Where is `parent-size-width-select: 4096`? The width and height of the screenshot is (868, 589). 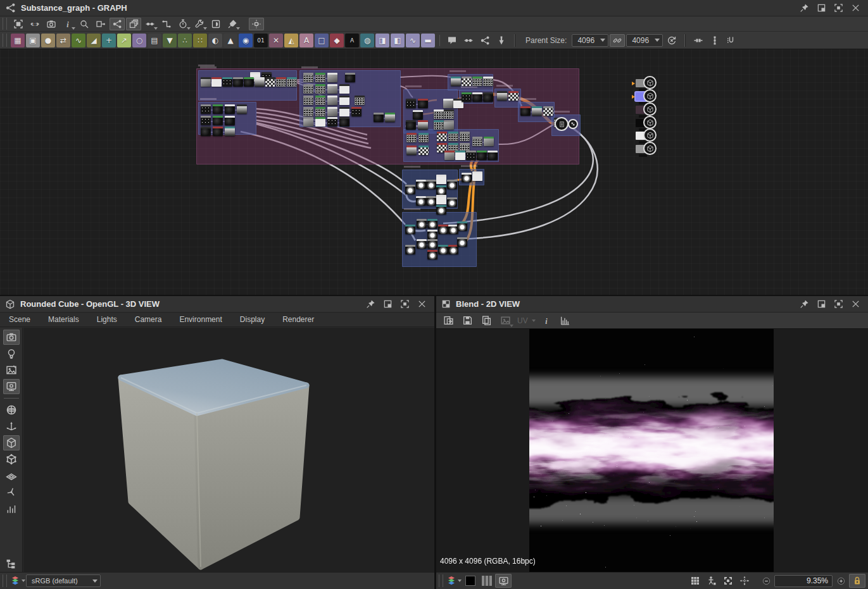
parent-size-width-select: 4096 is located at coordinates (590, 40).